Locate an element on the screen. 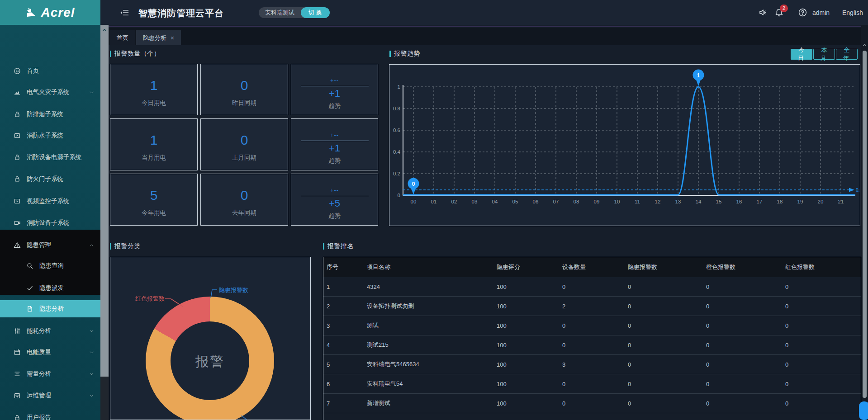 The width and height of the screenshot is (868, 420). sidebar-item-需量分析: 需量分析 is located at coordinates (50, 374).